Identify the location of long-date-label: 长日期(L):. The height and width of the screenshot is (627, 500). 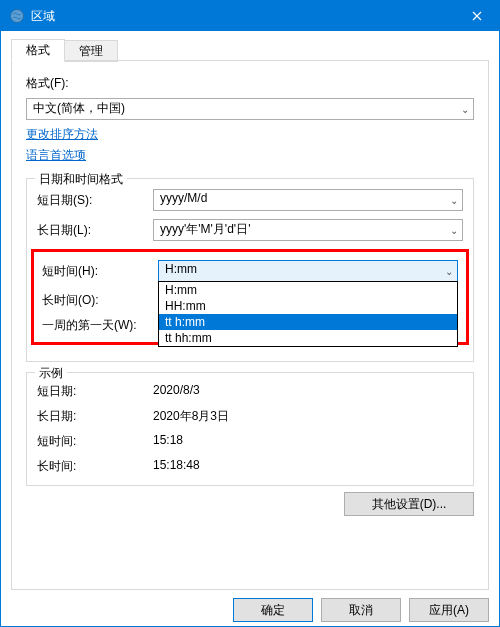
(95, 230).